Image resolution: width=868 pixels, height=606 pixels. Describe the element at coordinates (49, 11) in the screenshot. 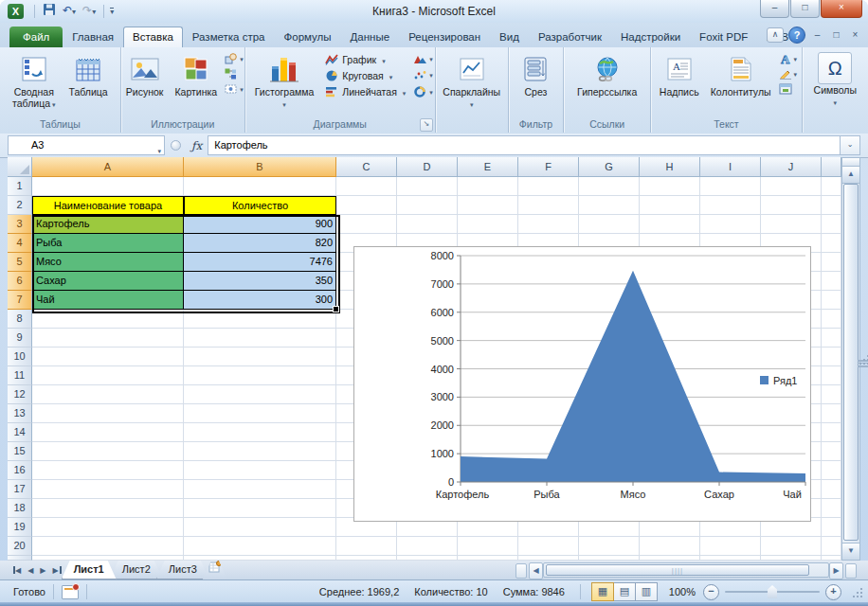

I see `save-button` at that location.